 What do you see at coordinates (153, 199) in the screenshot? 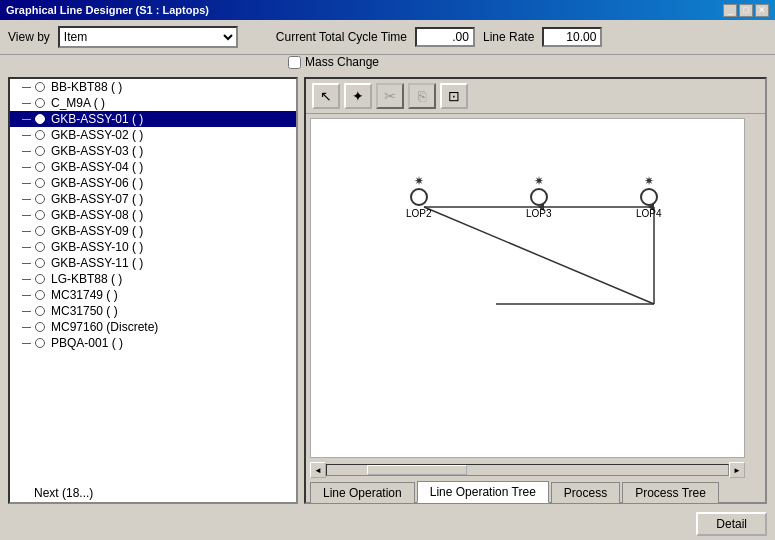
I see `tree-item: —GKB-ASSY-07 ( )` at bounding box center [153, 199].